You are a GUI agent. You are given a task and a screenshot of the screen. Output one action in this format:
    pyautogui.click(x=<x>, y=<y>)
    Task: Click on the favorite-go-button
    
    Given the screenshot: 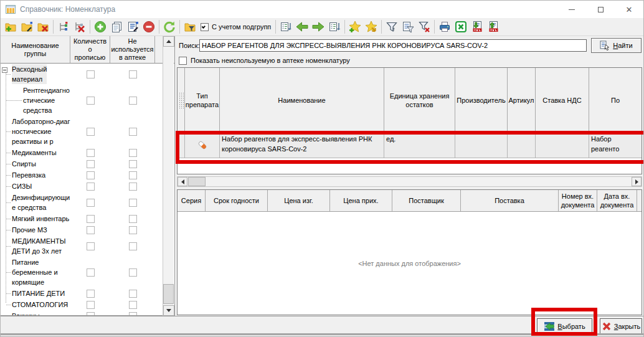 What is the action you would take?
    pyautogui.click(x=371, y=27)
    